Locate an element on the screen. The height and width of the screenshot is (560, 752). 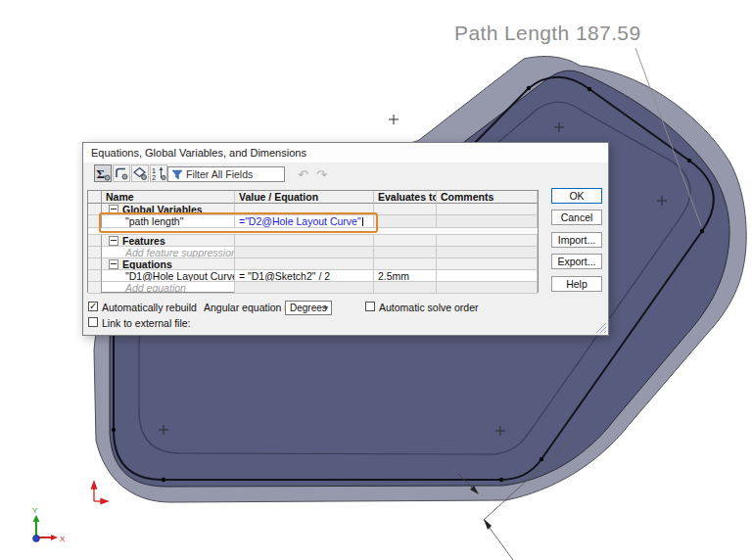
triad-y-label: Y is located at coordinates (35, 511).